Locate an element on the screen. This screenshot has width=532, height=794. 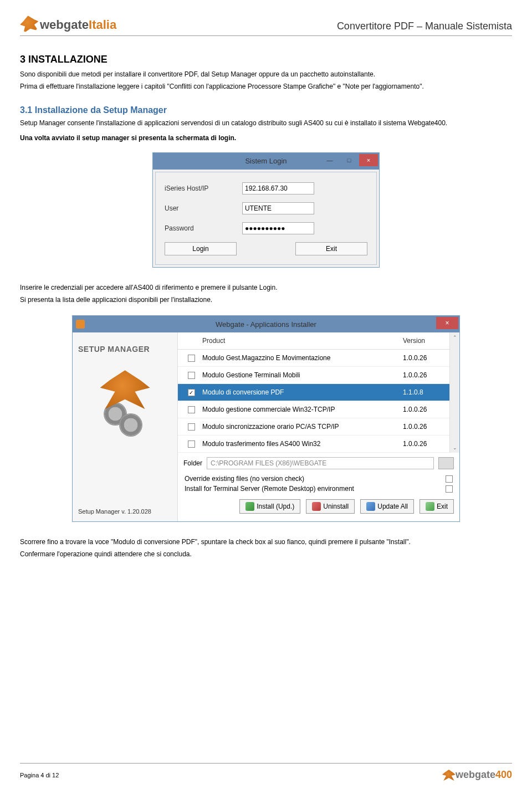
uninstall-icon is located at coordinates (316, 506).